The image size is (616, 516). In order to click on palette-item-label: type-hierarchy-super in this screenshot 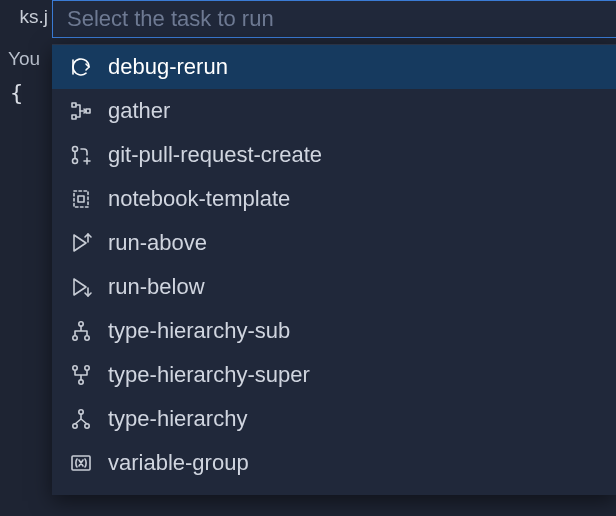, I will do `click(209, 375)`.